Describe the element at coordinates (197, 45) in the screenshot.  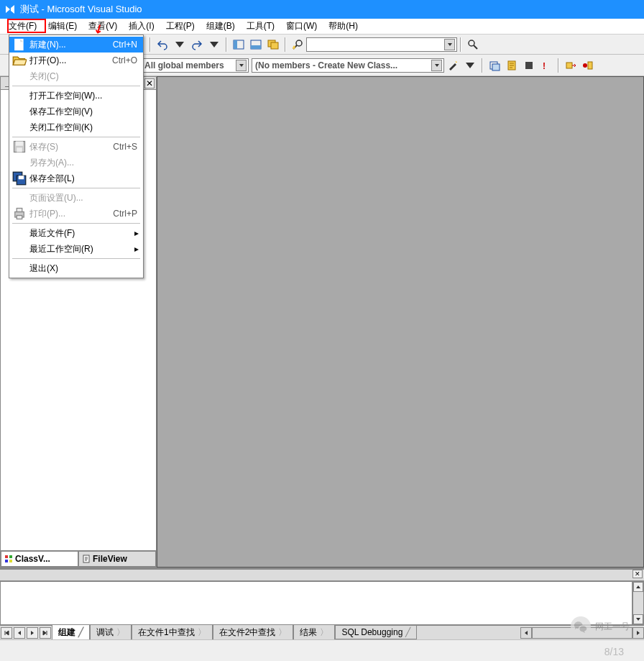
I see `redo-button` at that location.